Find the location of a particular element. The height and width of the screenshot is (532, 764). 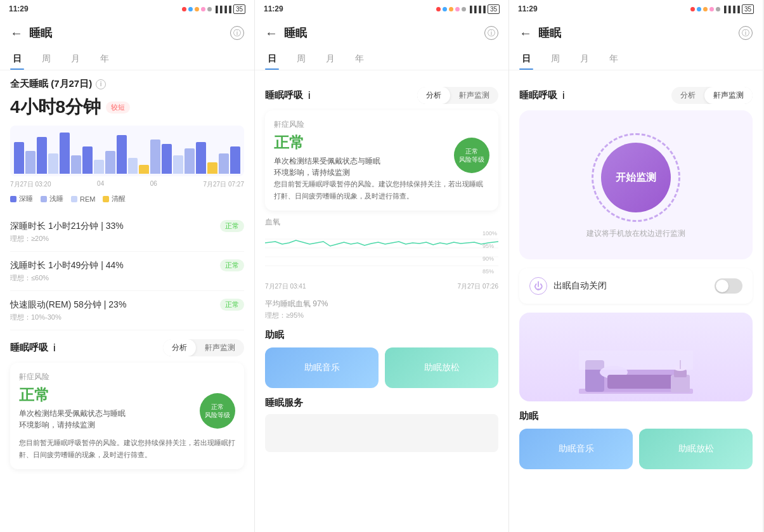

avg-spo2-section: 平均睡眠血氧 97% 理想：≥95% is located at coordinates (382, 309).